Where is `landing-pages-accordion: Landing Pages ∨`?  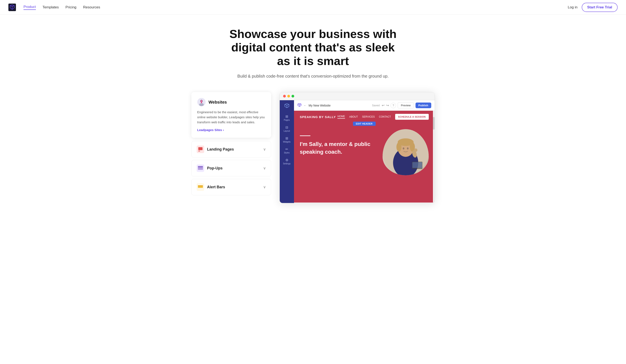
landing-pages-accordion: Landing Pages ∨ is located at coordinates (231, 149).